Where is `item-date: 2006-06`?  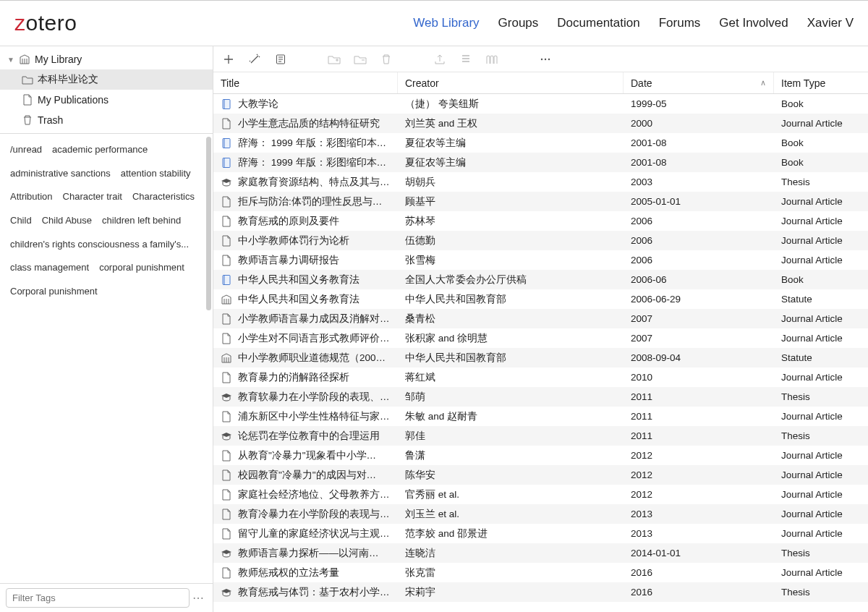 item-date: 2006-06 is located at coordinates (699, 279).